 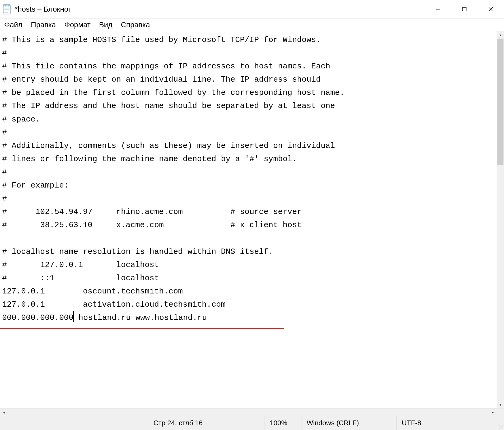 What do you see at coordinates (252, 25) in the screenshot?
I see `menu-bar: Файл Правка Формат Вид Справка` at bounding box center [252, 25].